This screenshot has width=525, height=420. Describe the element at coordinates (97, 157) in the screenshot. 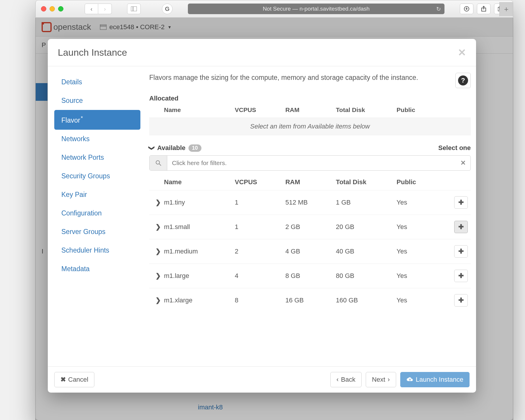

I see `nav-step-network-ports: Network Ports` at that location.